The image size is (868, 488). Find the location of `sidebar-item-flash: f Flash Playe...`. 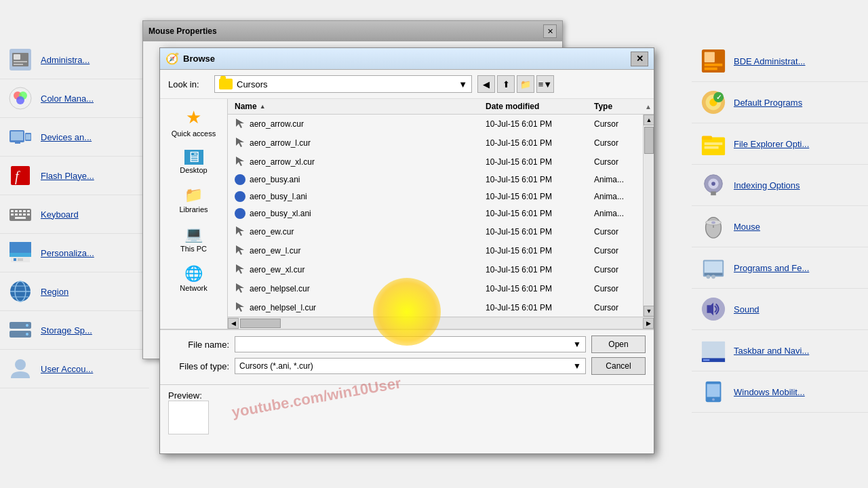

sidebar-item-flash: f Flash Playe... is located at coordinates (75, 176).